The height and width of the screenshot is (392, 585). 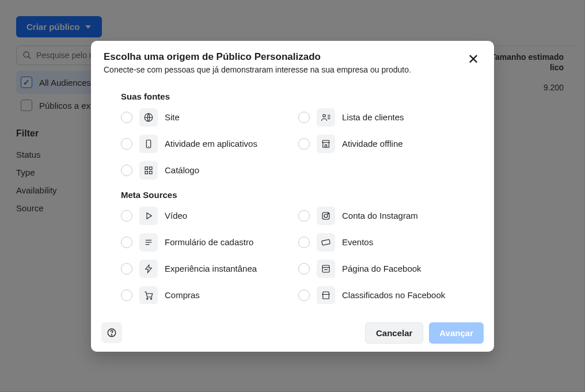 I want to click on globe-icon, so click(x=149, y=117).